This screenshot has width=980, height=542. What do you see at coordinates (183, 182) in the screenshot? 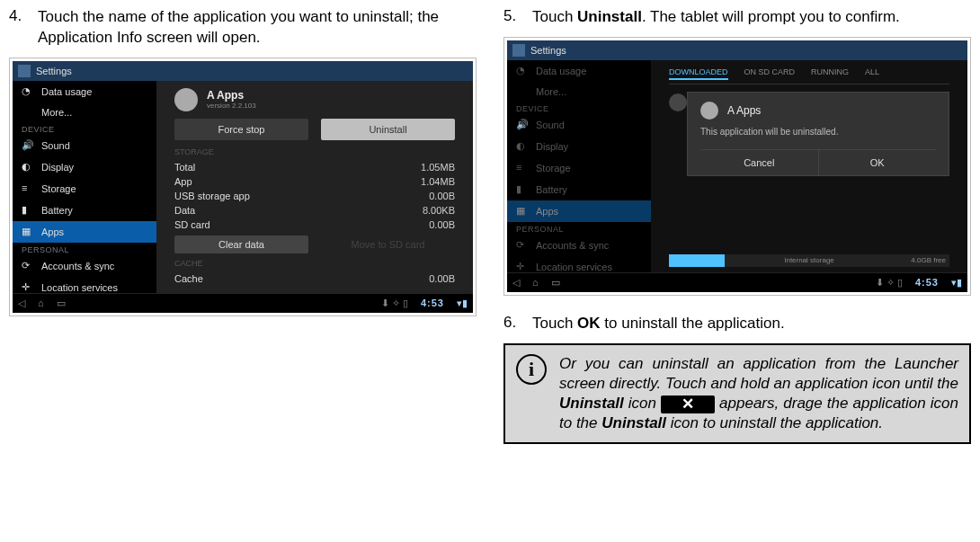
I see `k: App` at bounding box center [183, 182].